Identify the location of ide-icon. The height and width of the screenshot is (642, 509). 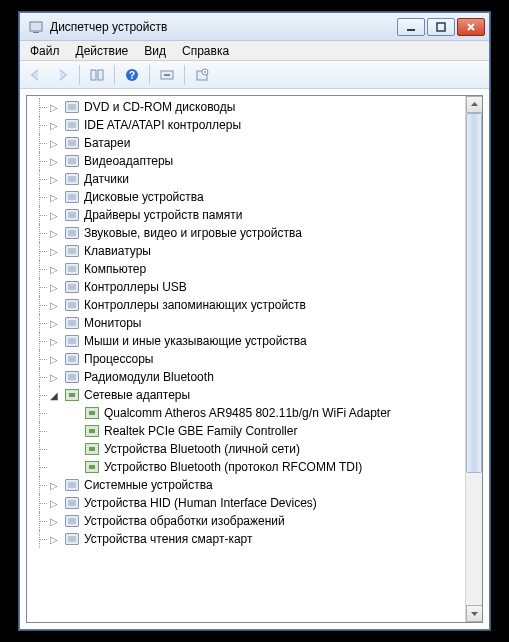
(72, 125).